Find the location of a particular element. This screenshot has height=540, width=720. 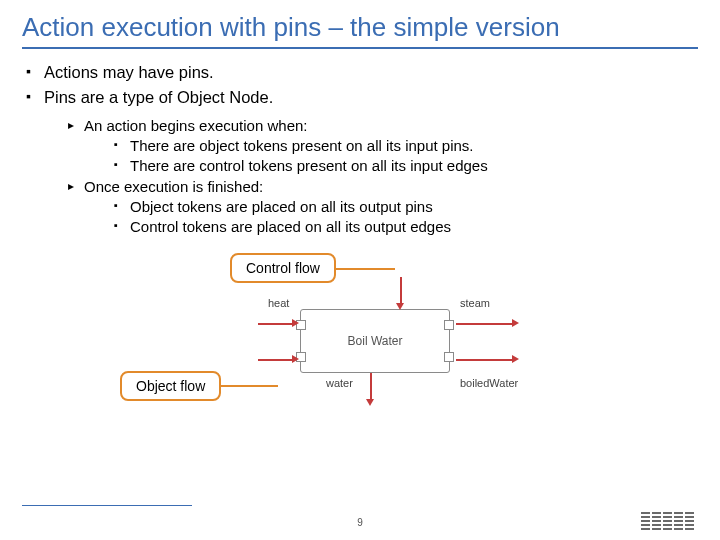

level1-list: Actions may have pins. Pins are a type o… is located at coordinates (360, 85).